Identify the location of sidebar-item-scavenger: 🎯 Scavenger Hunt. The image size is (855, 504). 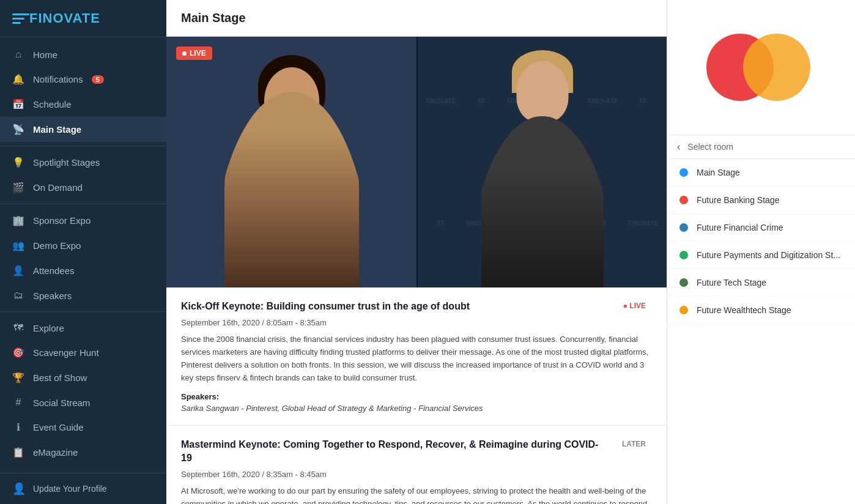
(83, 352).